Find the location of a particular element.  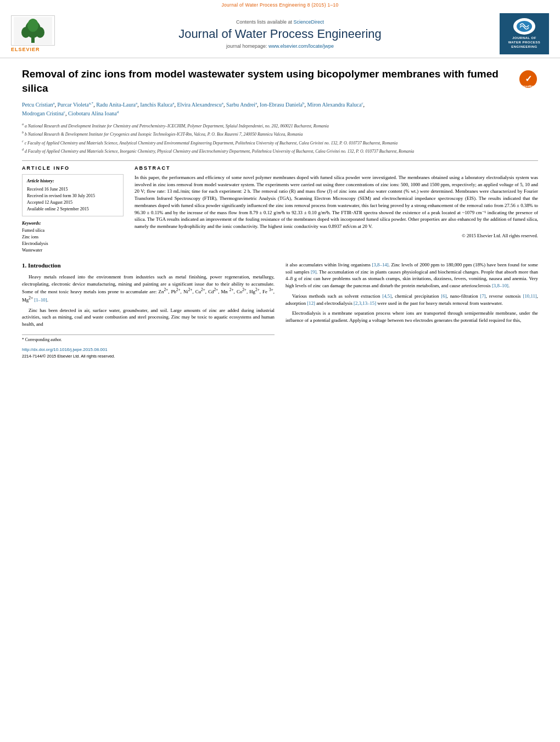

affiliation-a: a a National Research and Development In… is located at coordinates (280, 126).